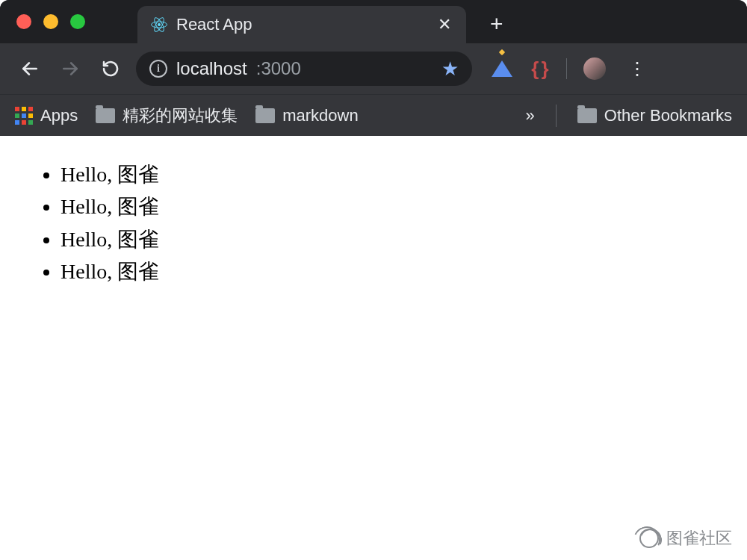 Image resolution: width=747 pixels, height=560 pixels. What do you see at coordinates (180, 116) in the screenshot?
I see `bookmark-label: 精彩的网站收集` at bounding box center [180, 116].